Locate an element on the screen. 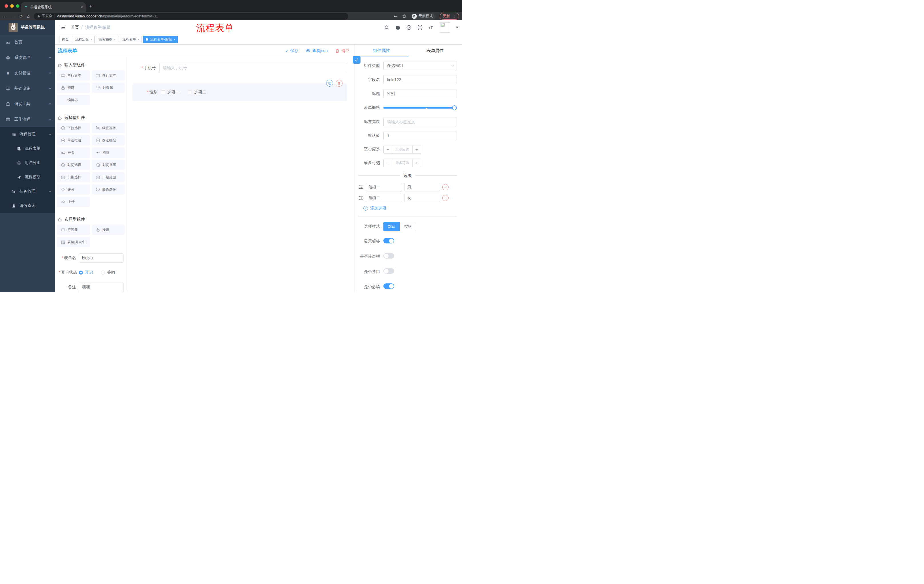  reload-icon: ⟳ is located at coordinates (21, 16).